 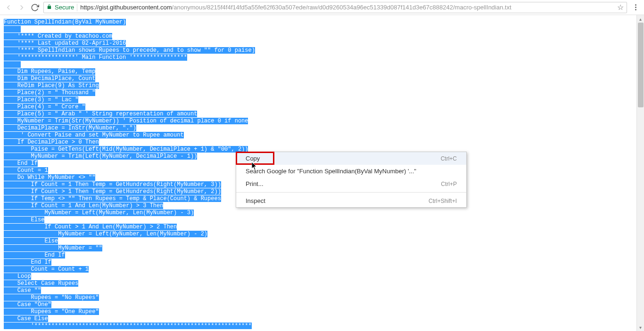 What do you see at coordinates (322, 51) in the screenshot?
I see `code-line: '**** SpellIndian shows Rupees to preced…` at bounding box center [322, 51].